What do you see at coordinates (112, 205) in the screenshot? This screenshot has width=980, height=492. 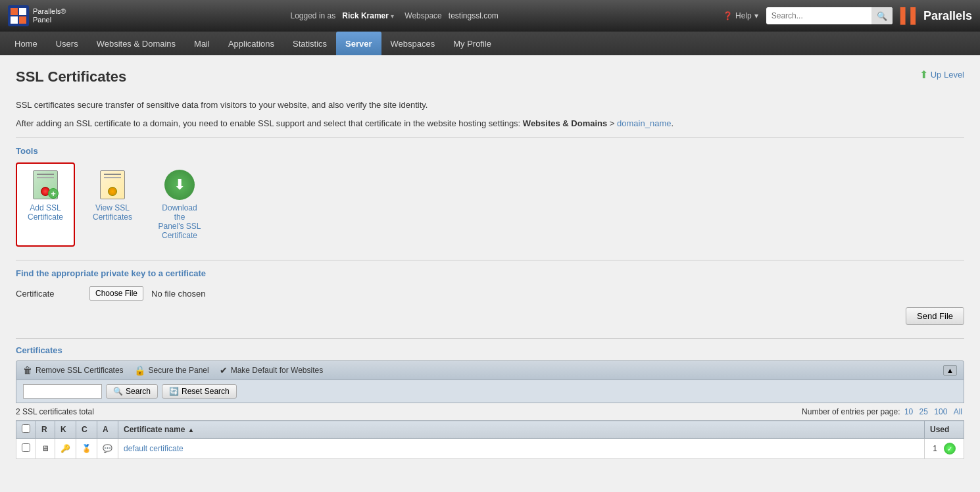 I see `tool-view-ssl: View SSLCertificates` at bounding box center [112, 205].